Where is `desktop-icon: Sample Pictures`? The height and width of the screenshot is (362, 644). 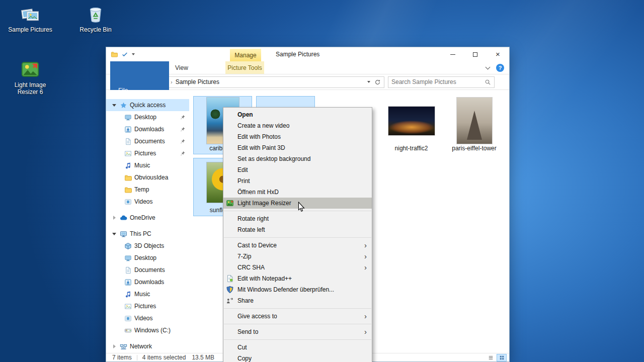
desktop-icon: Sample Pictures is located at coordinates (30, 19).